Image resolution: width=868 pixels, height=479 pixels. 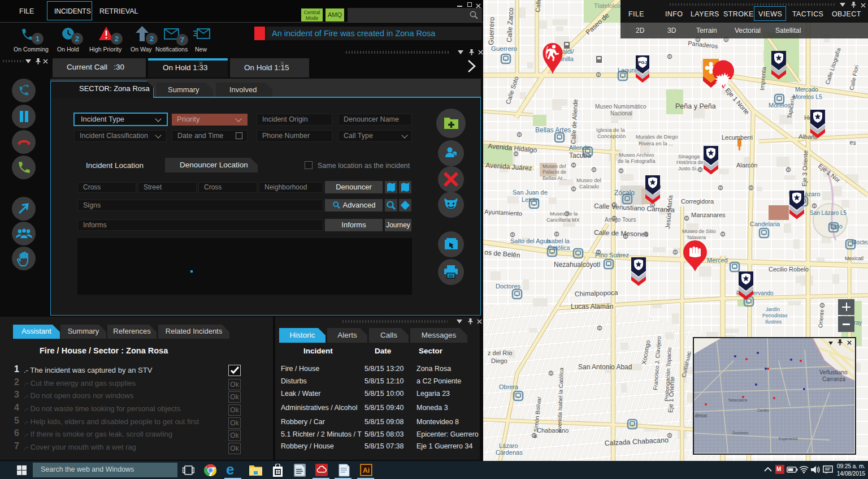 I want to click on svg-text: z del Río, so click(x=500, y=353).